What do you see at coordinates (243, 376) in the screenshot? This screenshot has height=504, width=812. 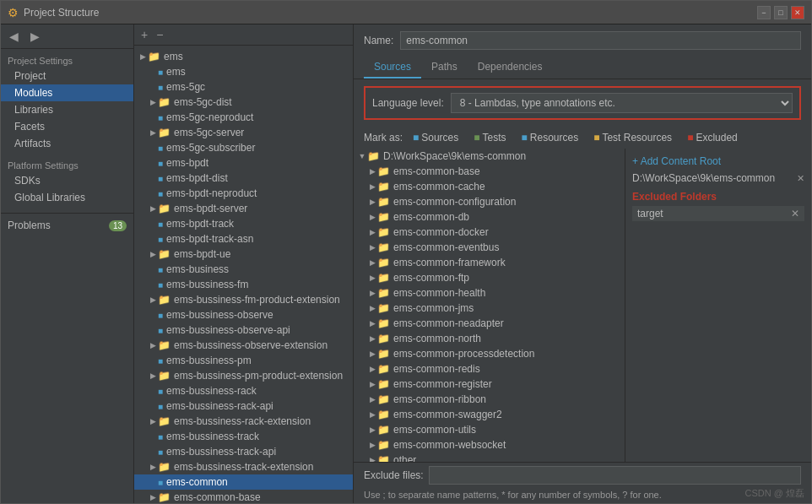 I see `tree-item-ems-bussiness-pm-product: ▶ 📁 ems-bussiness-pm-product-extension` at bounding box center [243, 376].